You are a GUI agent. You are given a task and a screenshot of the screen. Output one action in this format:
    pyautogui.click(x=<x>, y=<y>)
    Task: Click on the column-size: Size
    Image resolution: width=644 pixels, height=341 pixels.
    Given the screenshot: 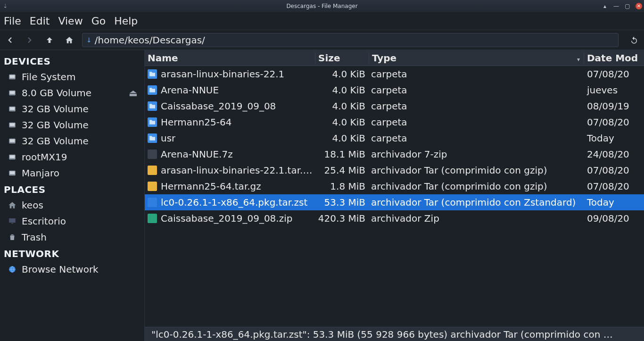 What is the action you would take?
    pyautogui.click(x=342, y=58)
    